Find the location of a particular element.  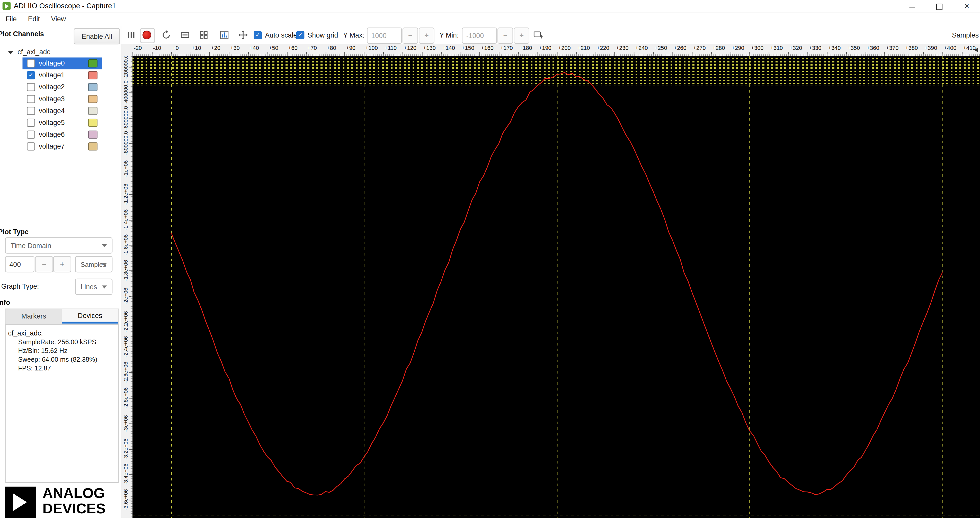

y-max-input: 1000 is located at coordinates (384, 36).